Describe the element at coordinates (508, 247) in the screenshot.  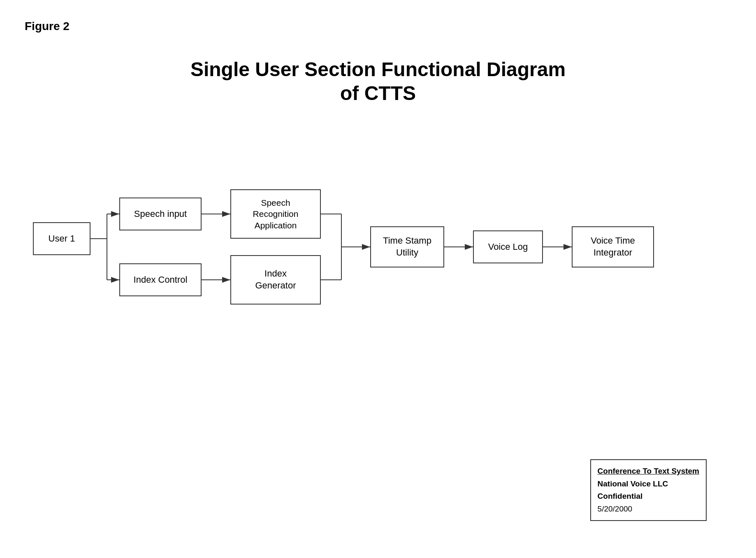
I see `voice-log-box: Voice Log` at that location.